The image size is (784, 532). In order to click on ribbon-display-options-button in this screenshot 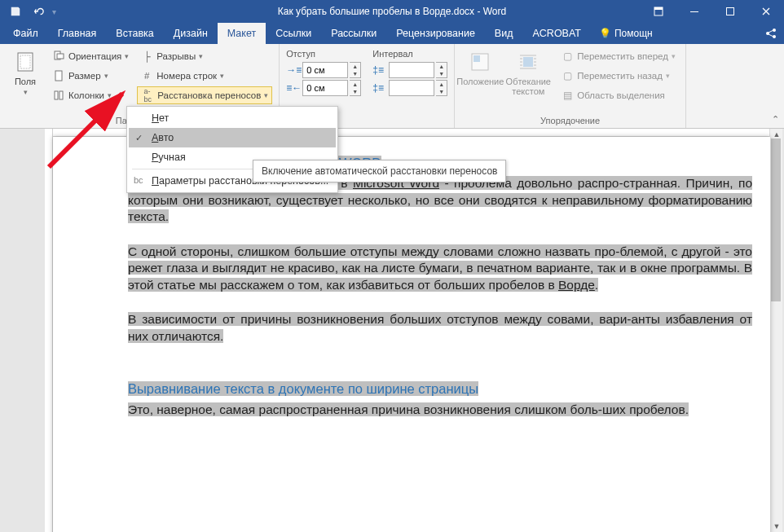, I will do `click(658, 11)`.